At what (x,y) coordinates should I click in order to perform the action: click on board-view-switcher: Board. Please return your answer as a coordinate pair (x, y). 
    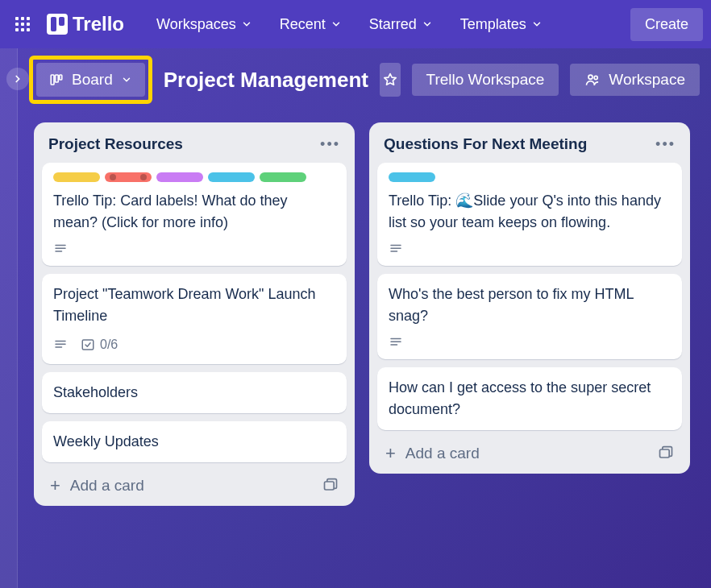
    Looking at the image, I should click on (90, 80).